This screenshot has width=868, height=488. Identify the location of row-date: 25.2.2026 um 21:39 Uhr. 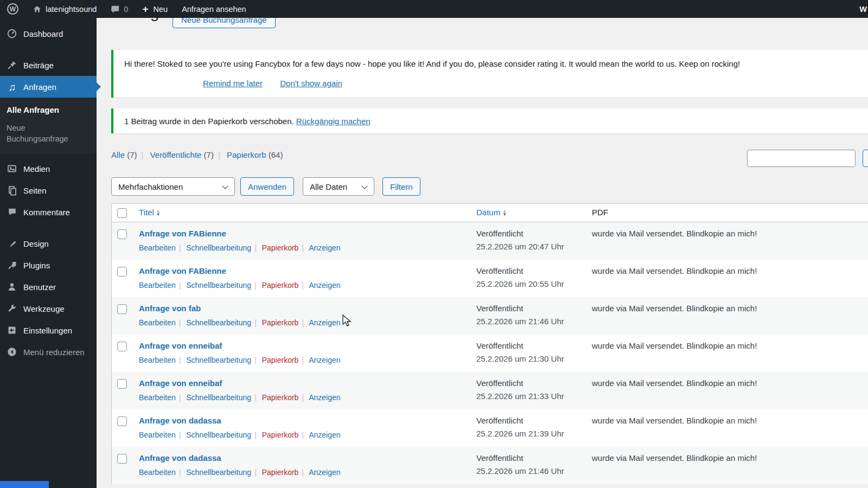
(520, 434).